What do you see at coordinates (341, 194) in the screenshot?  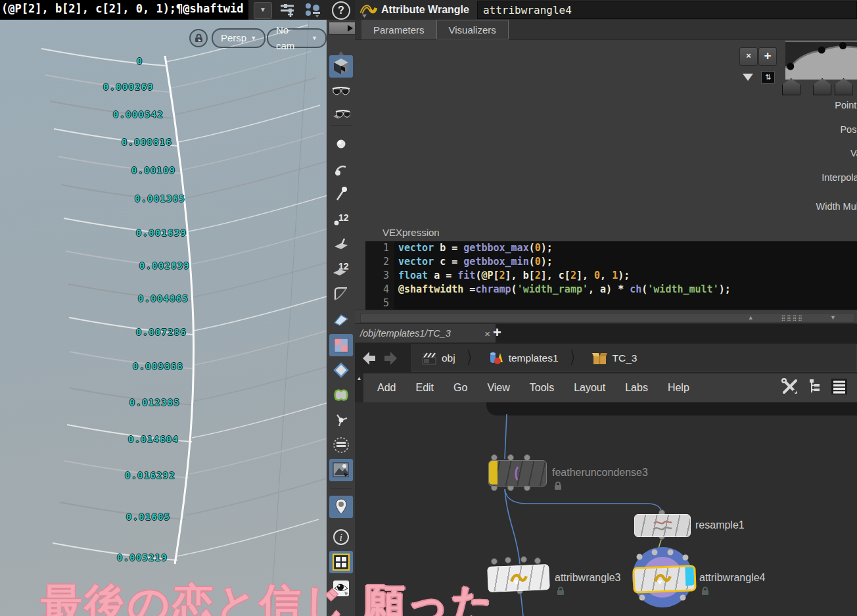 I see `point-trails-icon` at bounding box center [341, 194].